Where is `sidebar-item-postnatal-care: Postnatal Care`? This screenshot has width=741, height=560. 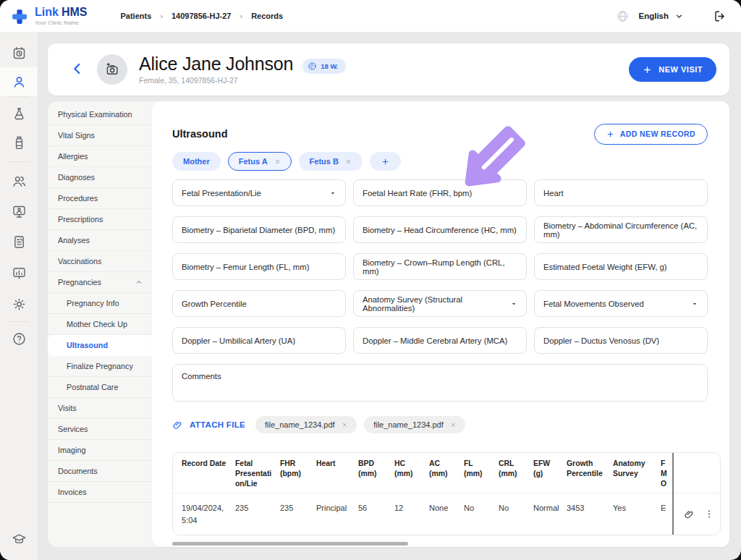
sidebar-item-postnatal-care: Postnatal Care is located at coordinates (100, 388).